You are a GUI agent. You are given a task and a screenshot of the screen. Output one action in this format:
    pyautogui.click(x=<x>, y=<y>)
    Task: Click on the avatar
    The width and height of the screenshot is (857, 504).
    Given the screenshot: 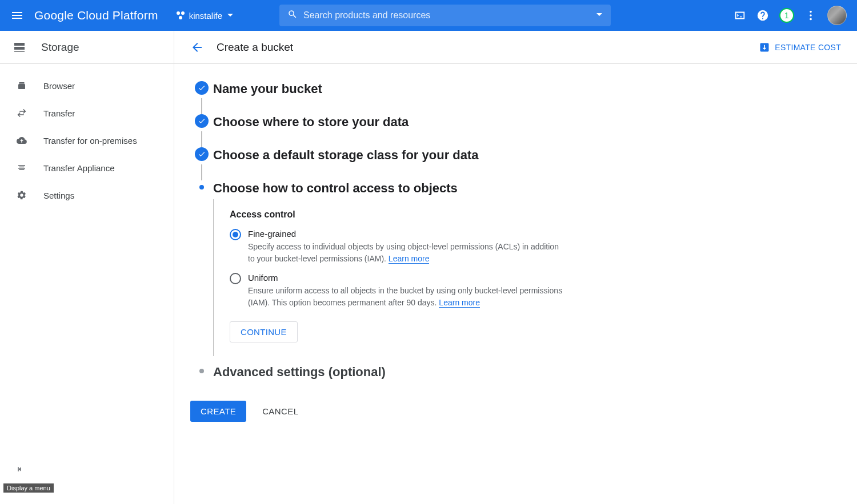 What is the action you would take?
    pyautogui.click(x=837, y=15)
    